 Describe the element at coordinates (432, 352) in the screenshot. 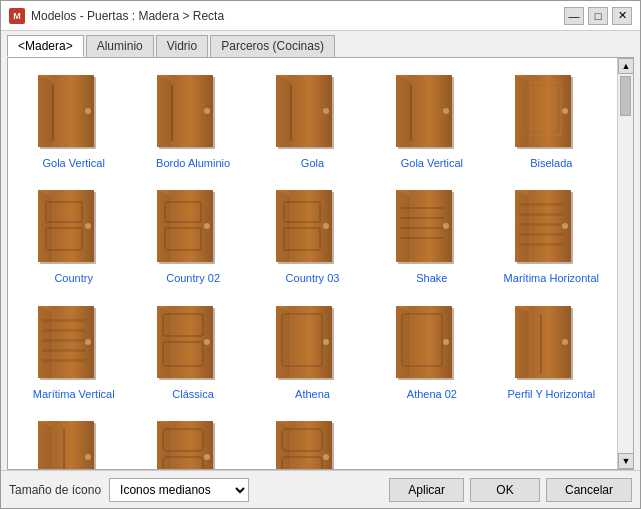

I see `list-item: Athena 02` at that location.